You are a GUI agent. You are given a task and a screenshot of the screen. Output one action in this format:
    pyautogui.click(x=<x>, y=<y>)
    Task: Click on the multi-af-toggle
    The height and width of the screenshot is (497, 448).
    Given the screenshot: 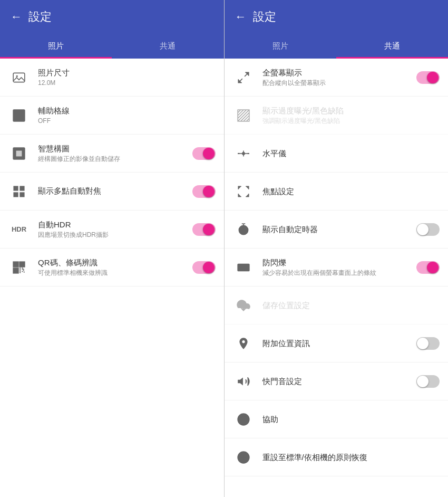 What is the action you would take?
    pyautogui.click(x=204, y=192)
    